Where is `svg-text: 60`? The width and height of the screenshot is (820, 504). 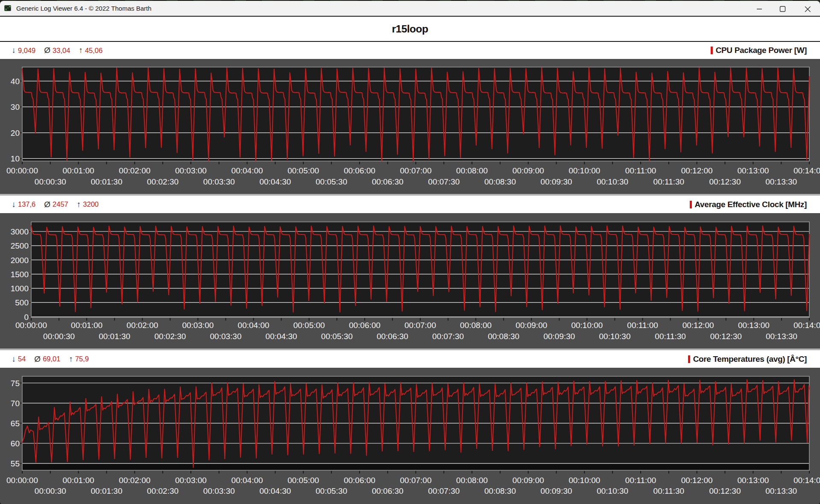 svg-text: 60 is located at coordinates (15, 443).